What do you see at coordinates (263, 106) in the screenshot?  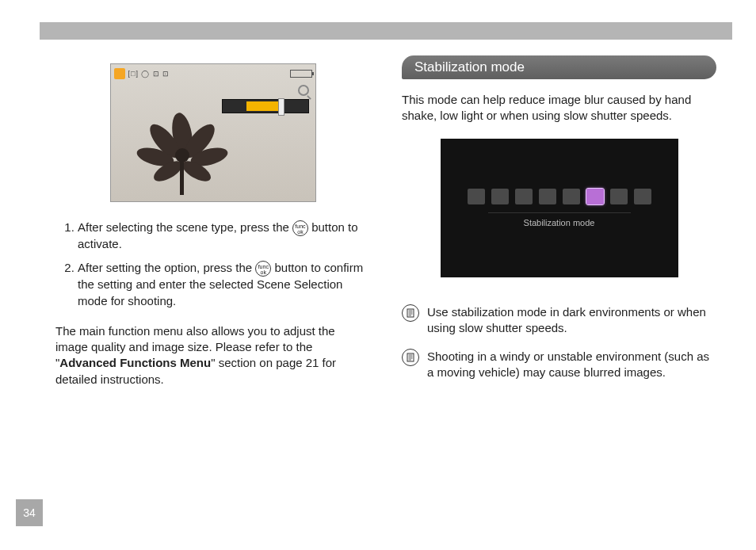 I see `slider-fill` at bounding box center [263, 106].